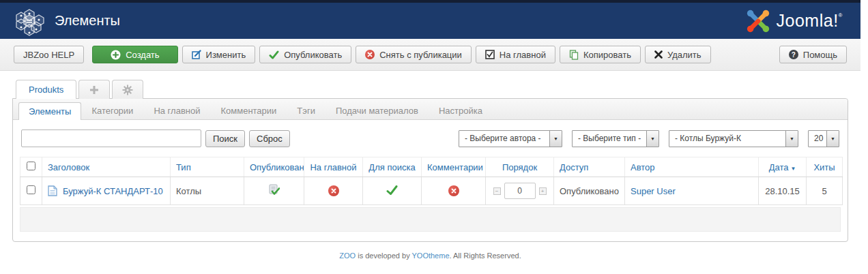  I want to click on unpublish-button: Снять с публикации, so click(414, 55).